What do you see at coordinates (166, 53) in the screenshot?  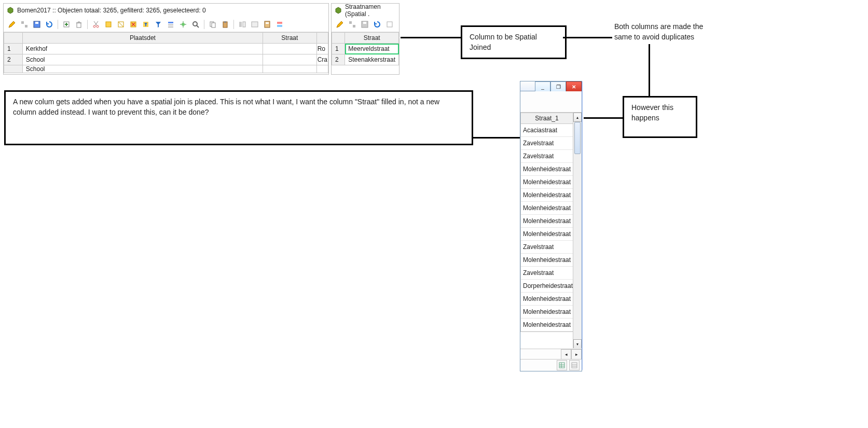 I see `bomen-table: Plaatsdet Straat 1 Kerkhof Ro 2 School C…` at bounding box center [166, 53].